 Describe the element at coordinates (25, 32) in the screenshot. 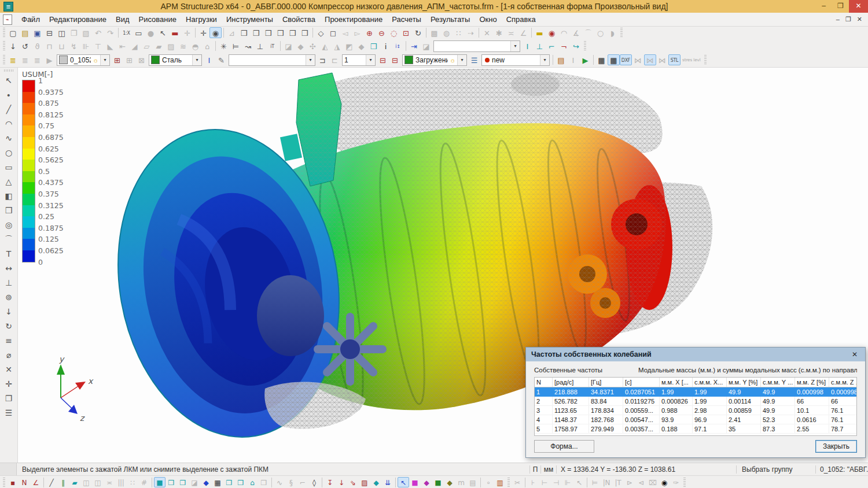

I see `open-document-button: ▤` at that location.